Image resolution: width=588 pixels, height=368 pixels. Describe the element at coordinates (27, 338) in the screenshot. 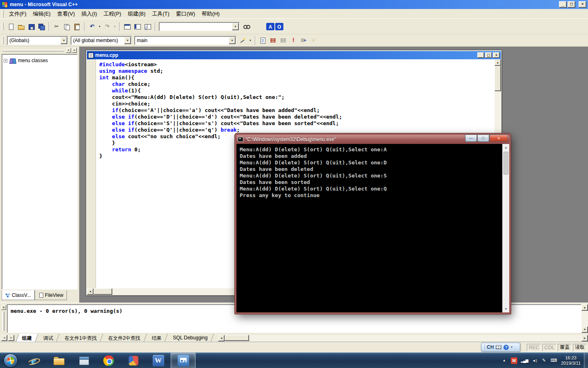

I see `output-tab-1: 组建` at that location.